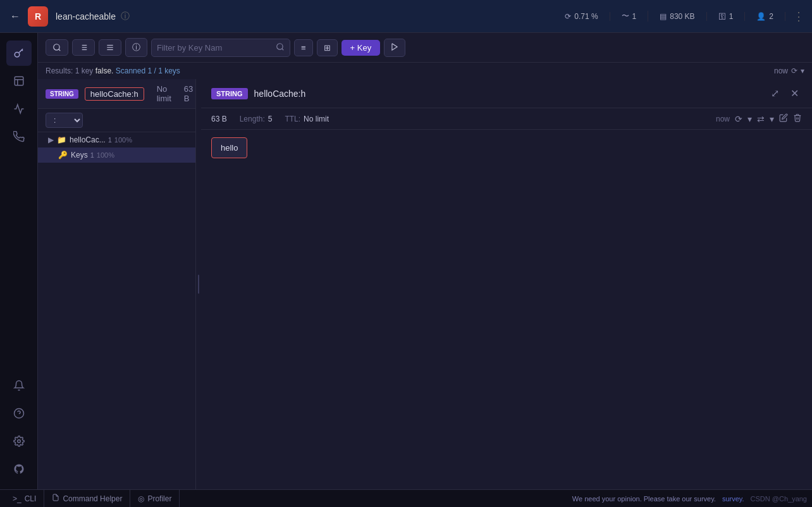 The height and width of the screenshot is (507, 812). Describe the element at coordinates (25, 499) in the screenshot. I see `tab-cli: >_ CLI` at that location.